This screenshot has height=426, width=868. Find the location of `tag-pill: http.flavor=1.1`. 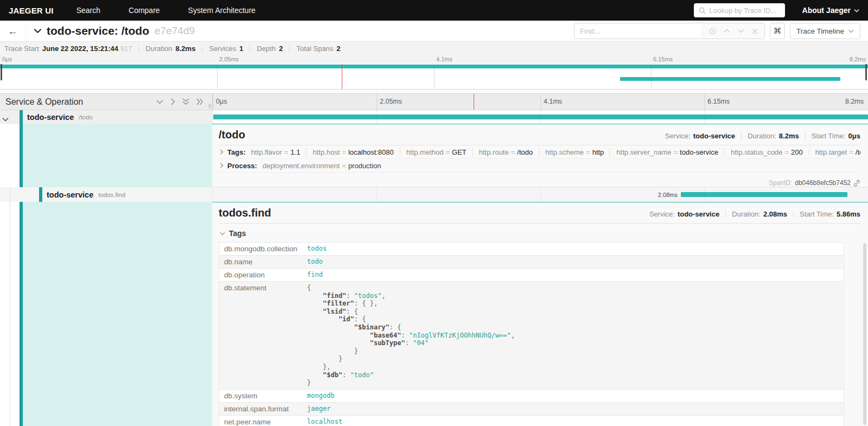

tag-pill: http.flavor=1.1 is located at coordinates (278, 152).